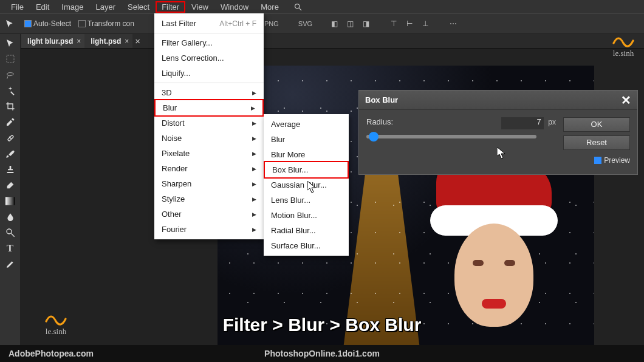 This screenshot has height=362, width=644. What do you see at coordinates (10, 217) in the screenshot?
I see `blur-tool` at bounding box center [10, 217].